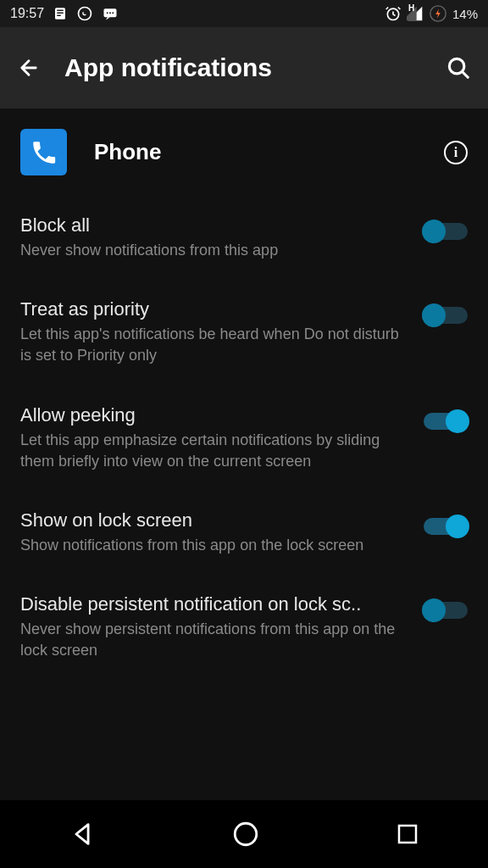 The image size is (488, 868). Describe the element at coordinates (393, 14) in the screenshot. I see `alarm-icon` at that location.